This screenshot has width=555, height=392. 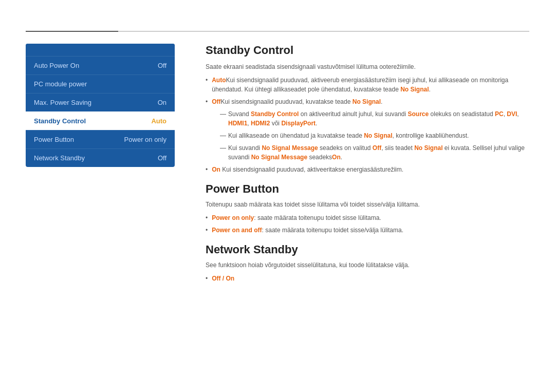 I want to click on bullet-item-network-standby-0: Off / On, so click(x=367, y=278).